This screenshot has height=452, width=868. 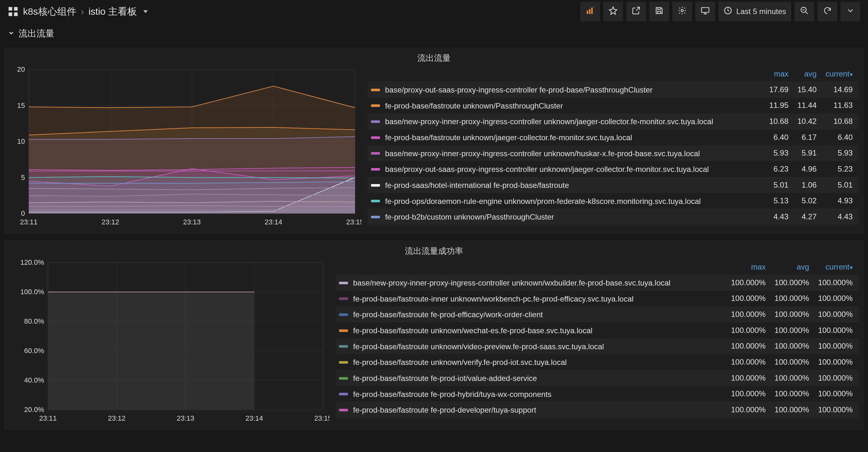 I want to click on legend-value-max: 5.93, so click(x=780, y=153).